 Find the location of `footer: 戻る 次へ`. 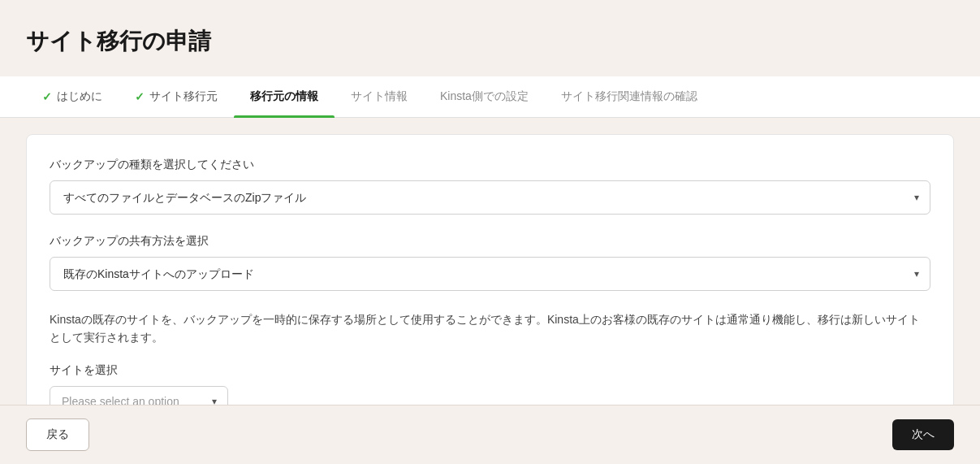

footer: 戻る 次へ is located at coordinates (490, 434).